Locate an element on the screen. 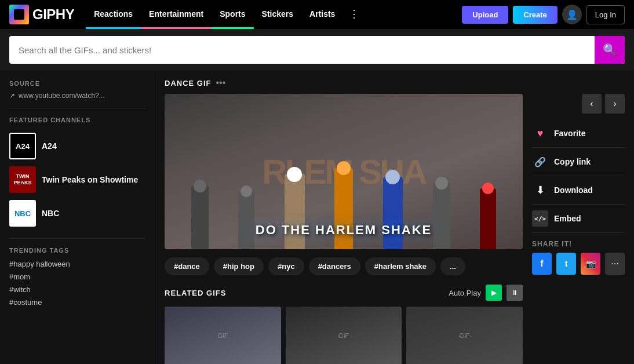 This screenshot has height=364, width=634. source-label: SOURCE is located at coordinates (78, 83).